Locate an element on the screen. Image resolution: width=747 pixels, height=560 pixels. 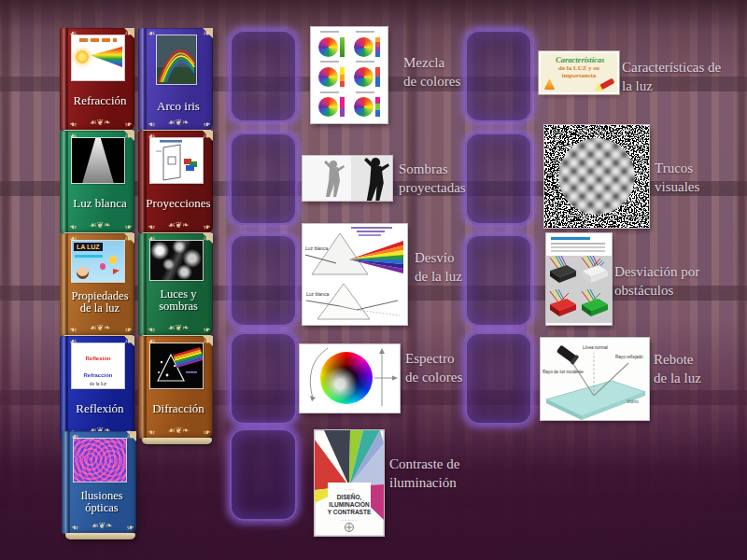
book-cover-image-refraccion is located at coordinates (98, 58).